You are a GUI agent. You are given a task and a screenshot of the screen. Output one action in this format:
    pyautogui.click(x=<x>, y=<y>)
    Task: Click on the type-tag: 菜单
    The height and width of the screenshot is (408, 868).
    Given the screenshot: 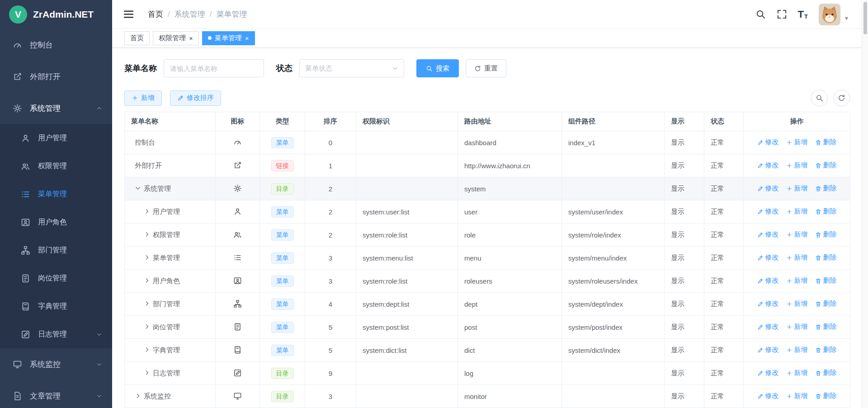 What is the action you would take?
    pyautogui.click(x=283, y=258)
    